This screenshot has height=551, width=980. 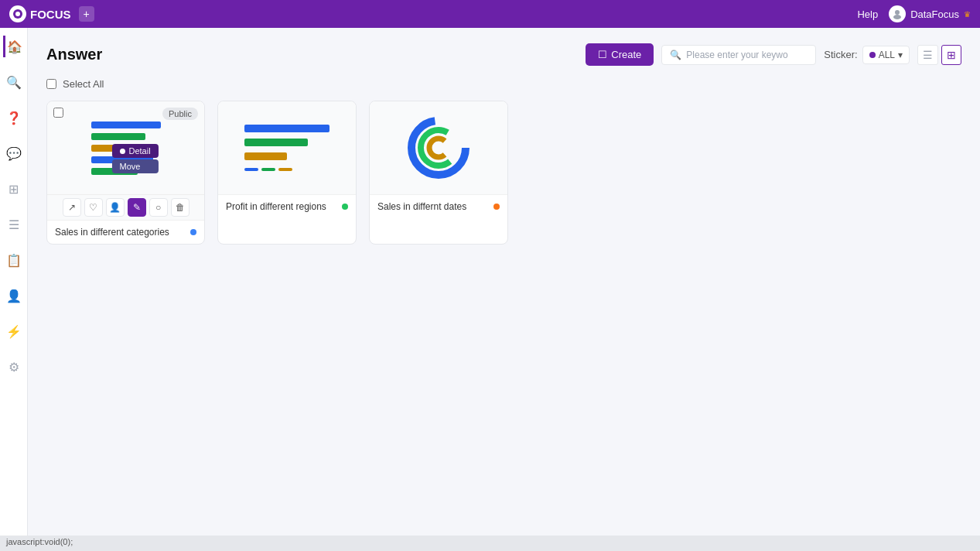 What do you see at coordinates (125, 148) in the screenshot?
I see `card-1-preview: Public` at bounding box center [125, 148].